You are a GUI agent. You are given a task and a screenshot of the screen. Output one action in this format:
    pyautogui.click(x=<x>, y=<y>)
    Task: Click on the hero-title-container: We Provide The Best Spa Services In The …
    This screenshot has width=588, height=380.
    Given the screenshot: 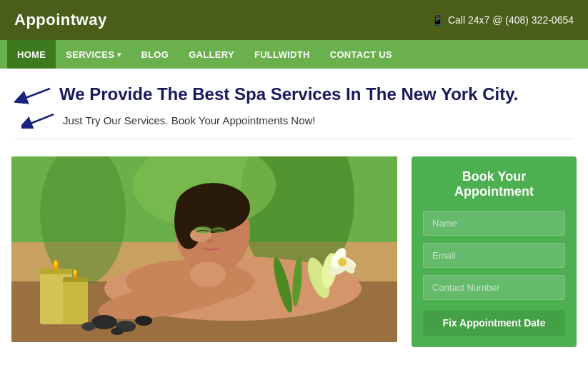 What is the action you would take?
    pyautogui.click(x=294, y=94)
    